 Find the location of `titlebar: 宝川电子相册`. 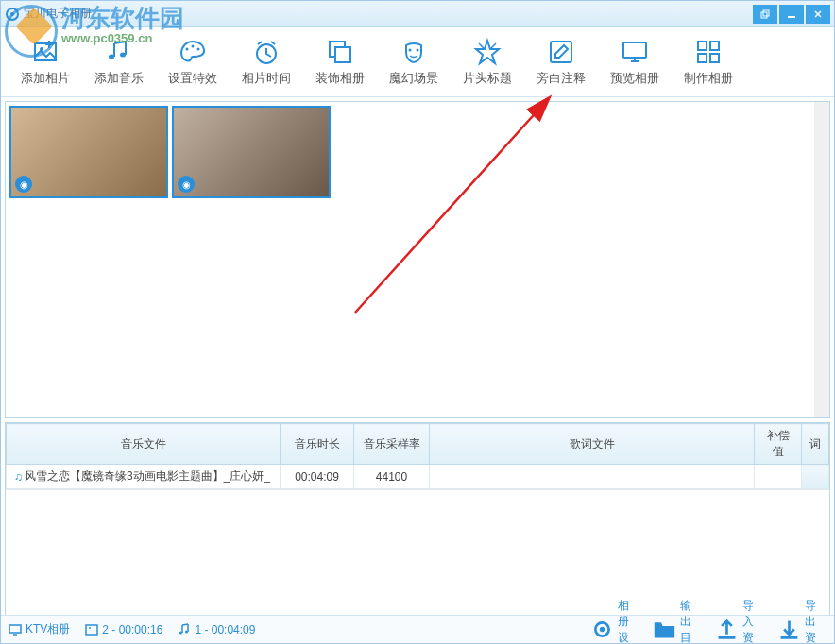

titlebar: 宝川电子相册 is located at coordinates (418, 14).